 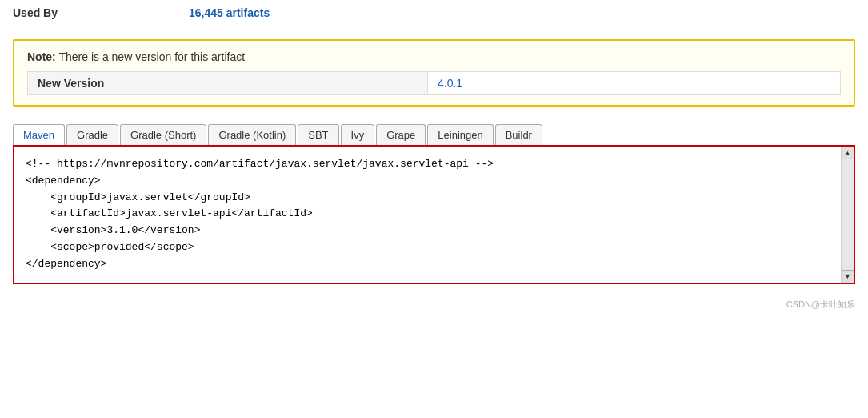 What do you see at coordinates (163, 135) in the screenshot?
I see `tab-gradle-short: Gradle (Short)` at bounding box center [163, 135].